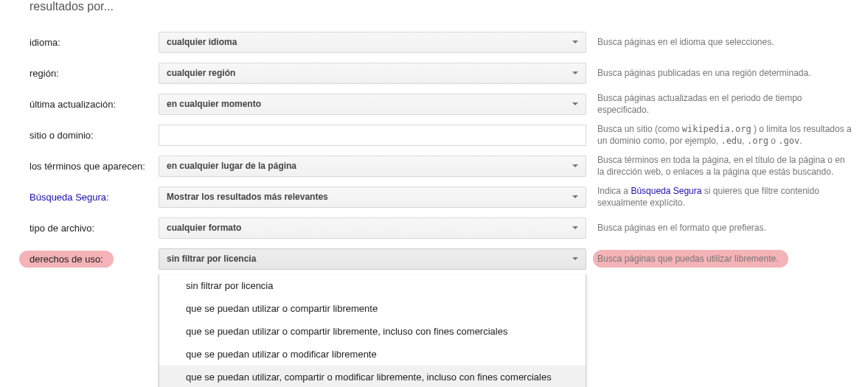  Describe the element at coordinates (372, 167) in the screenshot. I see `select-terms: en cualquier lugar de la página` at that location.